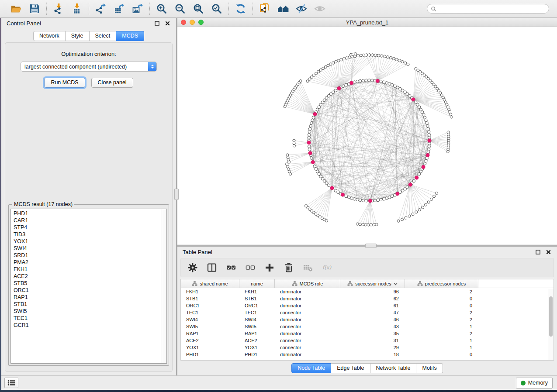  Describe the element at coordinates (101, 9) in the screenshot. I see `export-network-icon` at that location.